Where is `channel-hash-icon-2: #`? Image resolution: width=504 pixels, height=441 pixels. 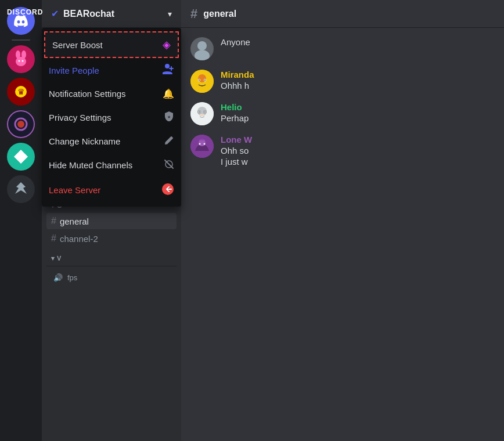 channel-hash-icon-2: # is located at coordinates (53, 238).